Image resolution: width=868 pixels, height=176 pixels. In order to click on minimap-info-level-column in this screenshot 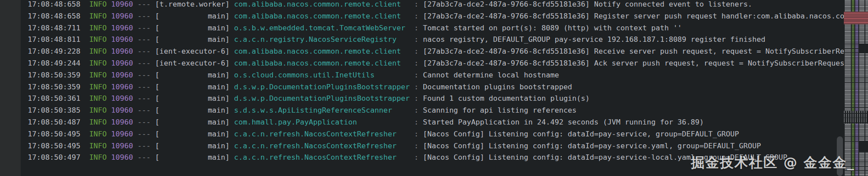, I will do `click(853, 88)`.